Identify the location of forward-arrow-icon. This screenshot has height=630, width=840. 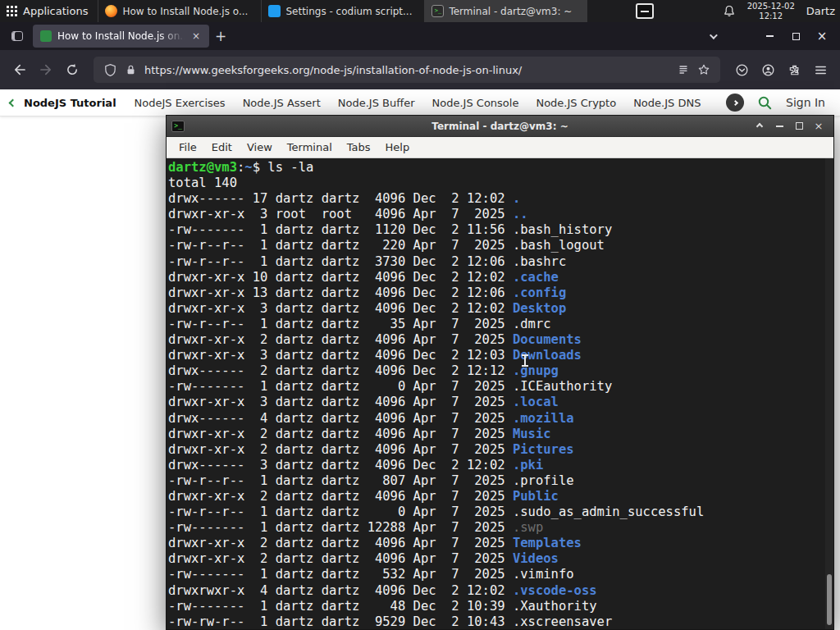
(46, 70).